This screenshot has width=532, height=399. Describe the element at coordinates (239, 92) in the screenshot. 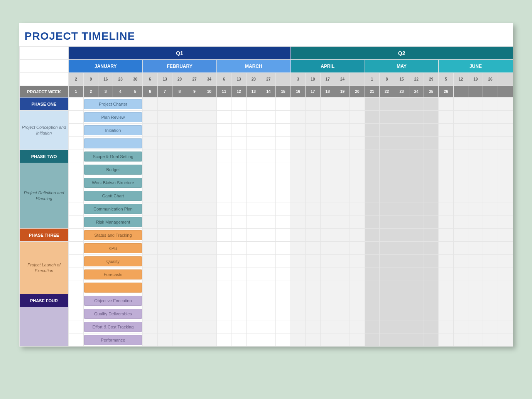

I see `week-cell: 12` at that location.